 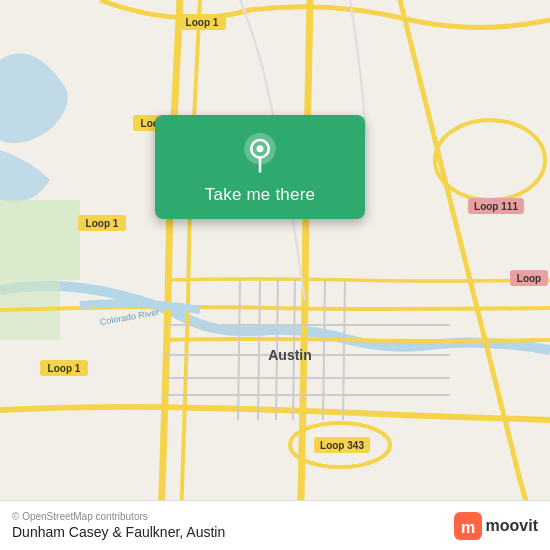 What do you see at coordinates (467, 528) in the screenshot?
I see `svg-text: m` at bounding box center [467, 528].